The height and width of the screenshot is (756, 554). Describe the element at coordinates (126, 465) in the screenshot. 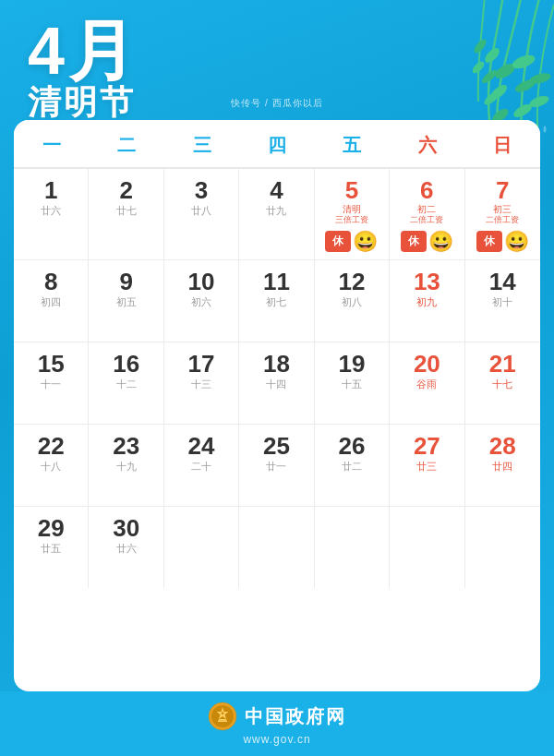

I see `cell-23: 23 十九` at that location.